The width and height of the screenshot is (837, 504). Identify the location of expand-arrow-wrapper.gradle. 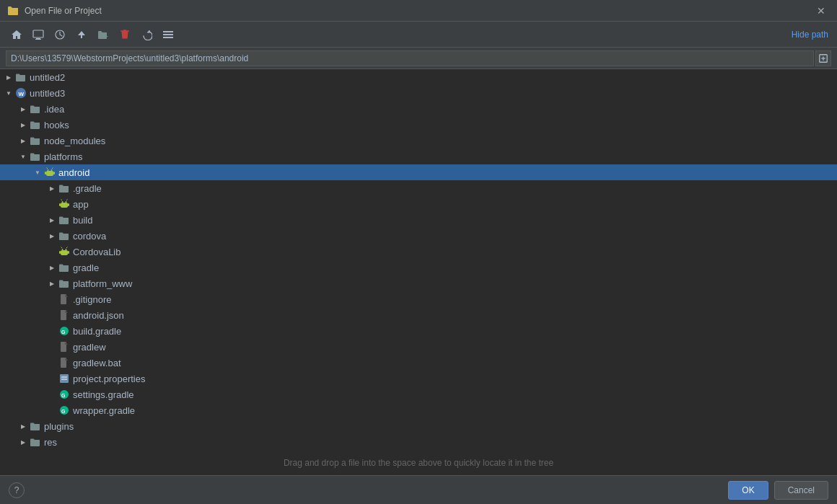
(52, 410).